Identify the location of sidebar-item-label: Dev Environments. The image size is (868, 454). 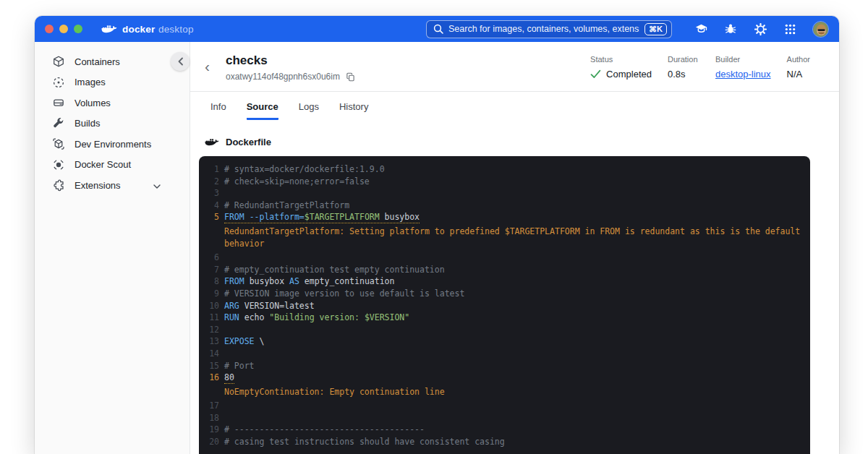
(113, 145).